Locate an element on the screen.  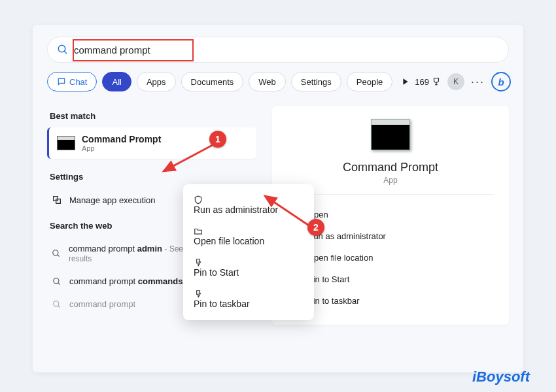
chat-label: Chat is located at coordinates (78, 82).